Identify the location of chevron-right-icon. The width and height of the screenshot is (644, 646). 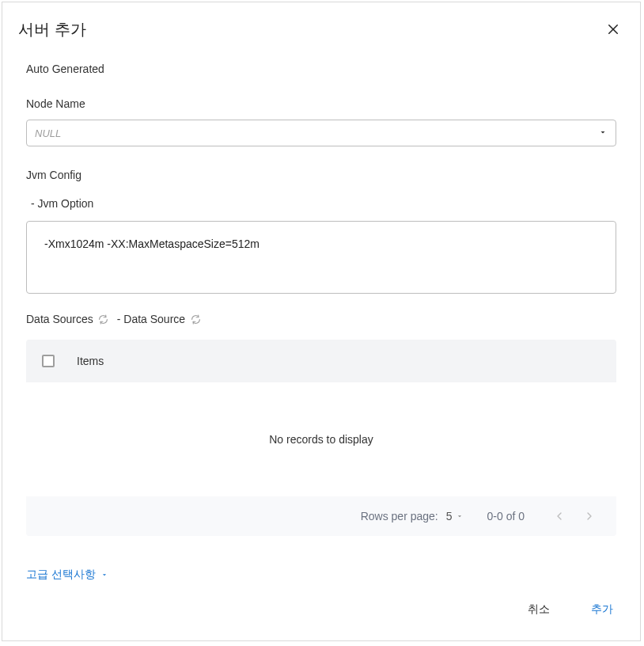
(589, 516).